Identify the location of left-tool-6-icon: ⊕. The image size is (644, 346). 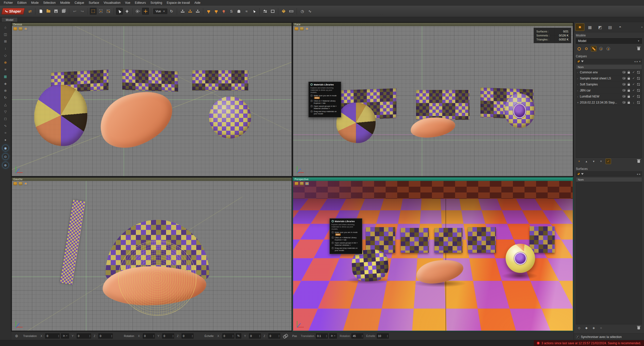
(6, 62).